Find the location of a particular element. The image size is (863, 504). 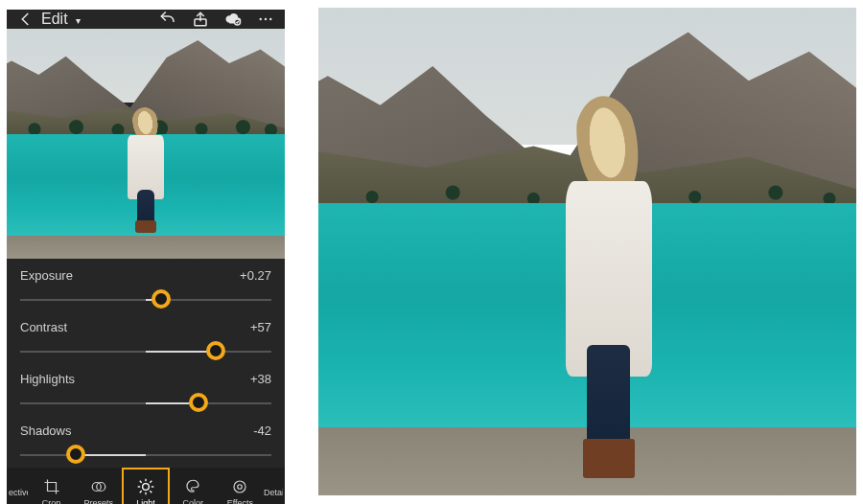

slider-value: +38 is located at coordinates (261, 379).